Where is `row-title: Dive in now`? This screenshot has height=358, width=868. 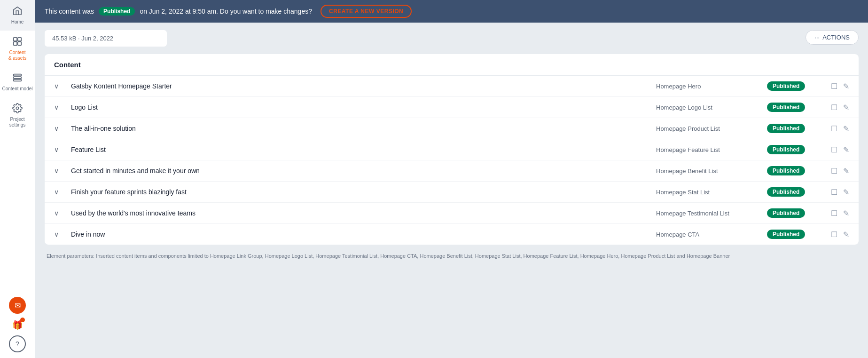 row-title: Dive in now is located at coordinates (360, 234).